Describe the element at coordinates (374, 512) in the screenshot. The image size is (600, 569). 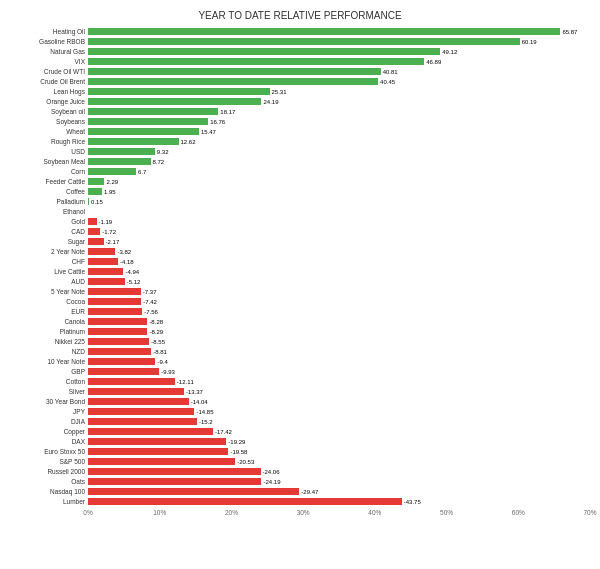
I see `axis-tick: 40%` at that location.